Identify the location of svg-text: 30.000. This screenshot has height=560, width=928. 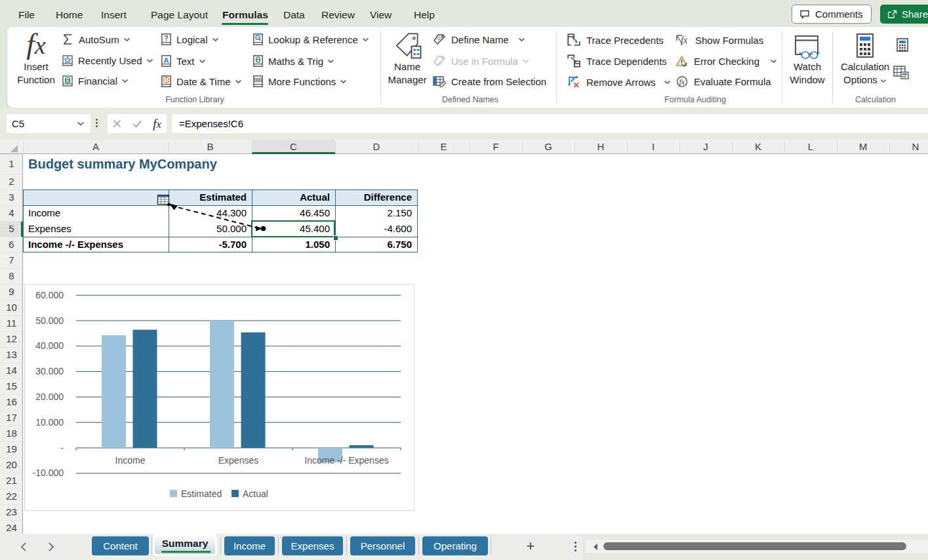
(50, 371).